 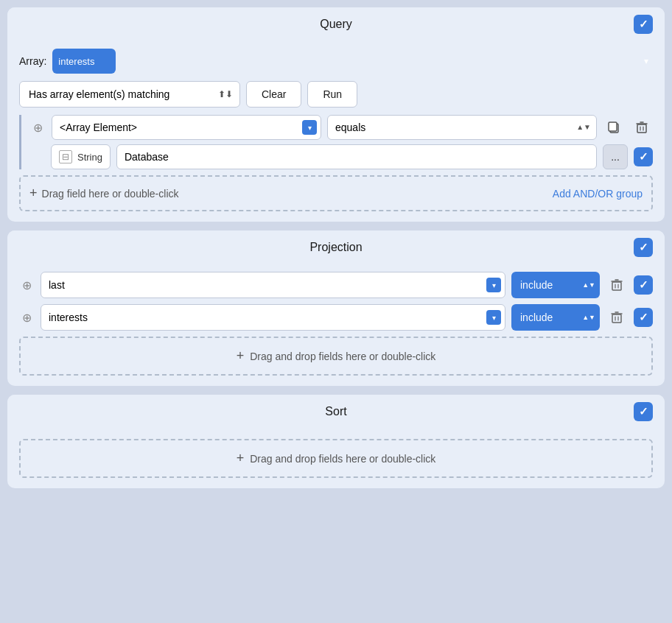 I want to click on filter-type-wrapper: Has array element(s) matching ⬆⬇, so click(x=130, y=94).